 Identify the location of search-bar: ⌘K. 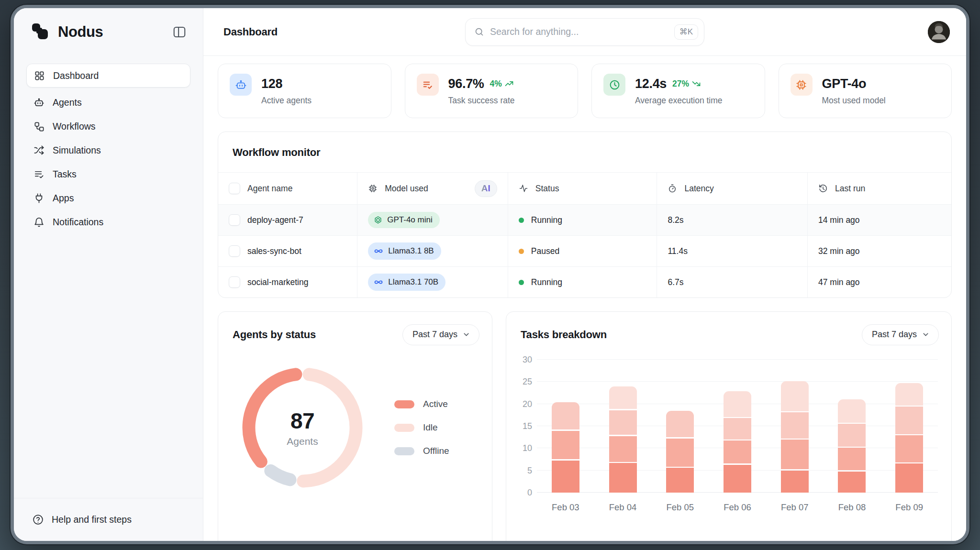
(585, 32).